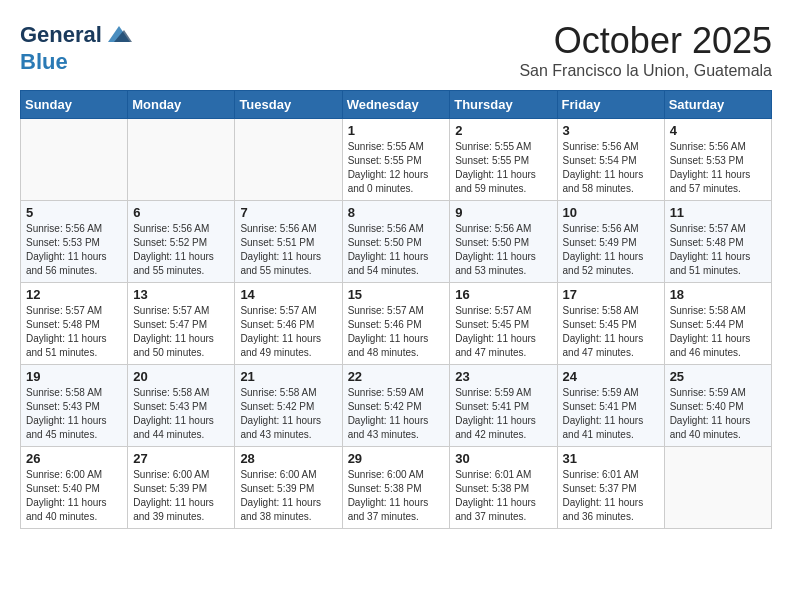 The image size is (792, 612). What do you see at coordinates (396, 488) in the screenshot?
I see `calendar-cell: 29Sunrise: 6:00 AM Sunset: 5:38 PM Dayli…` at bounding box center [396, 488].